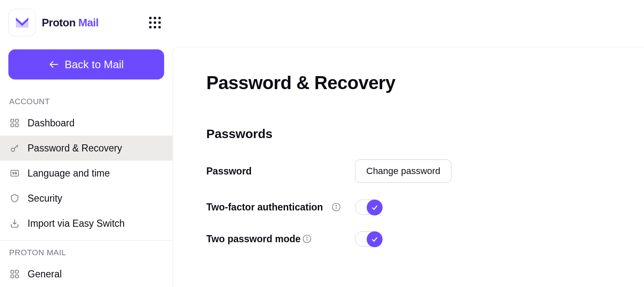 Image resolution: width=644 pixels, height=287 pixels. What do you see at coordinates (369, 207) in the screenshot?
I see `twofa-toggle` at bounding box center [369, 207].